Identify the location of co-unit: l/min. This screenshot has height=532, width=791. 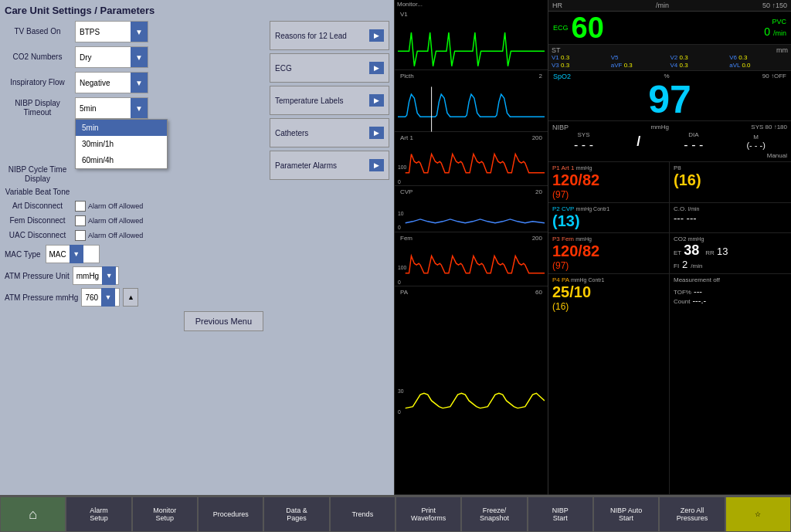
(694, 208).